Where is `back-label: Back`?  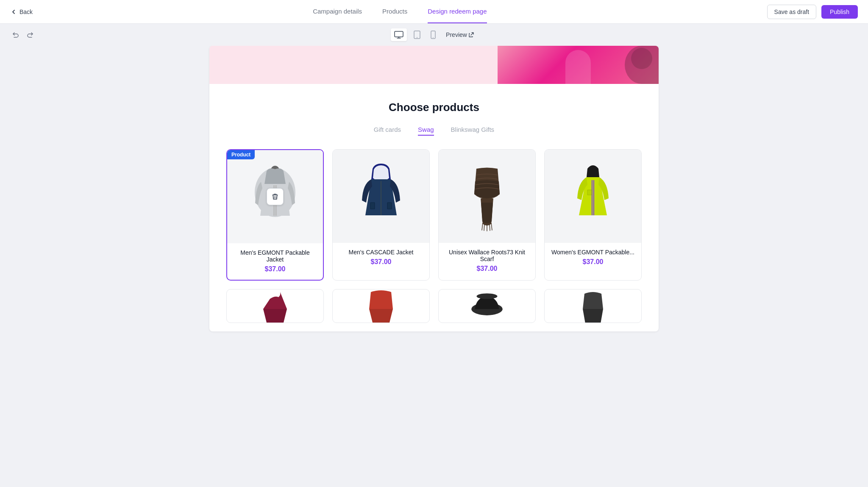
back-label: Back is located at coordinates (26, 12).